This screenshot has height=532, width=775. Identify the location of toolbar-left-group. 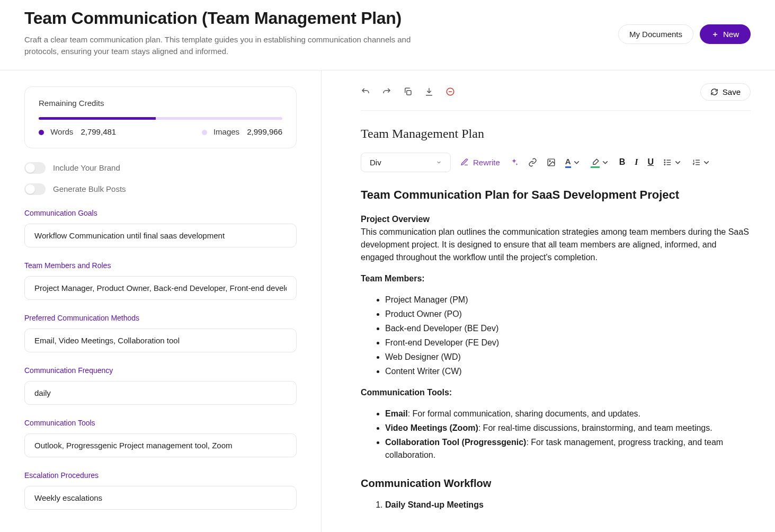
(408, 92).